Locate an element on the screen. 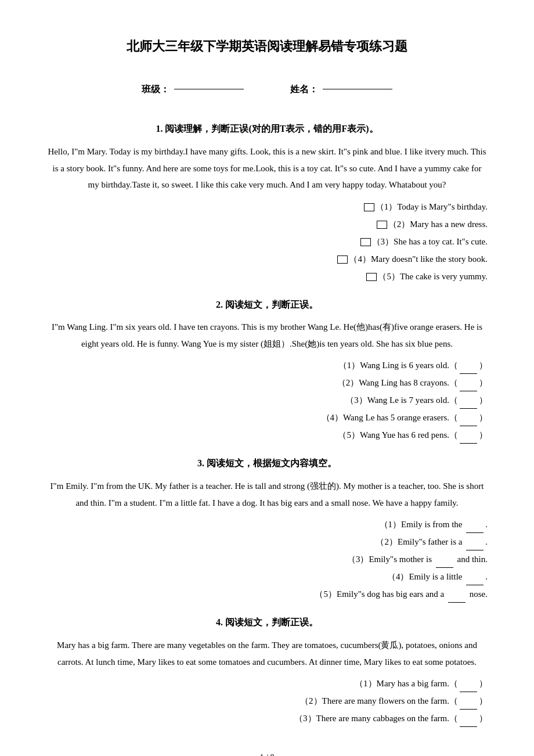  section-4-title: 4. 阅读短文，判断正误。 is located at coordinates (267, 622).